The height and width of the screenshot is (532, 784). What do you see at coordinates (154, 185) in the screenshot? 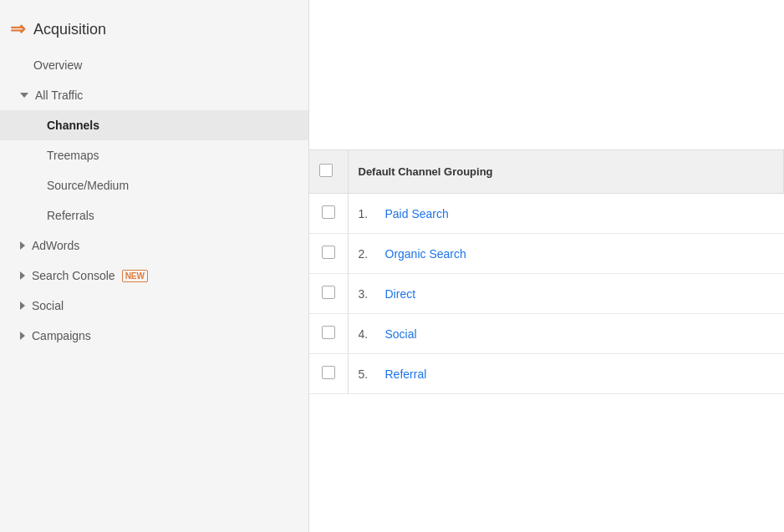
I see `sidebar-item-source-medium: Source/Medium` at bounding box center [154, 185].